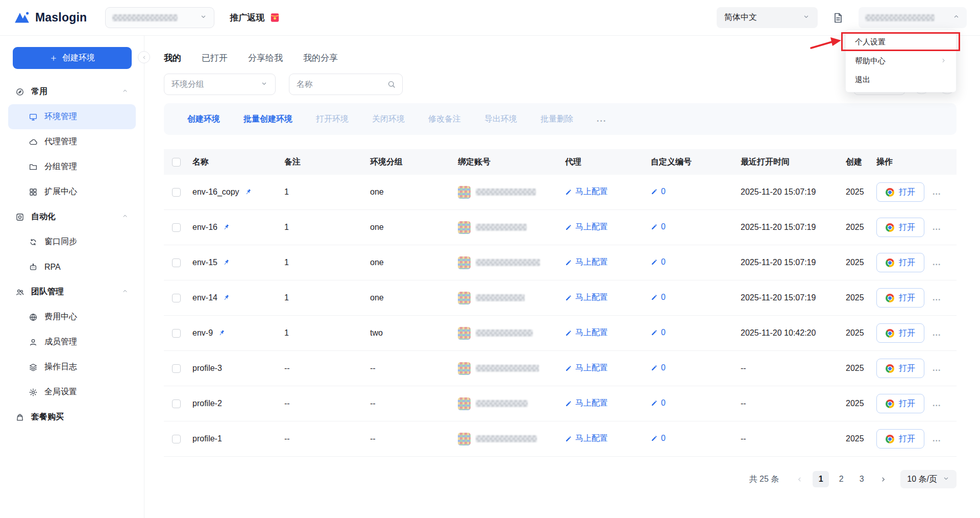 This screenshot has height=518, width=980. Describe the element at coordinates (144, 57) in the screenshot. I see `sidebar-collapse-button` at that location.